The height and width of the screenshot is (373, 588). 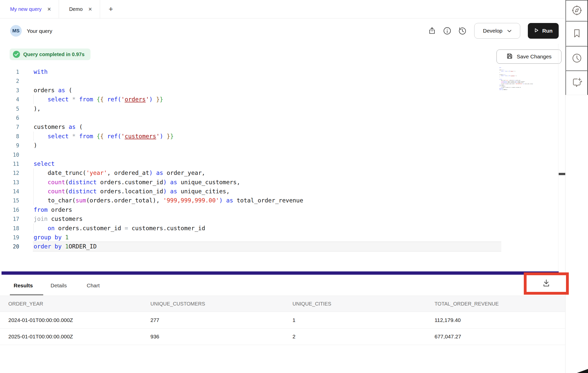 What do you see at coordinates (74, 99) in the screenshot?
I see `code-token: *` at bounding box center [74, 99].